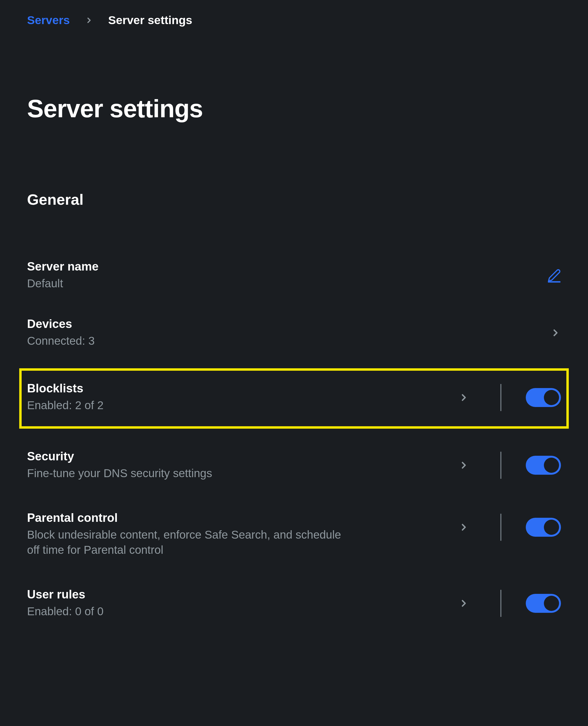 The height and width of the screenshot is (726, 588). What do you see at coordinates (294, 399) in the screenshot?
I see `highlight-blocklists: Blocklists Enabled: 2 of 2` at bounding box center [294, 399].